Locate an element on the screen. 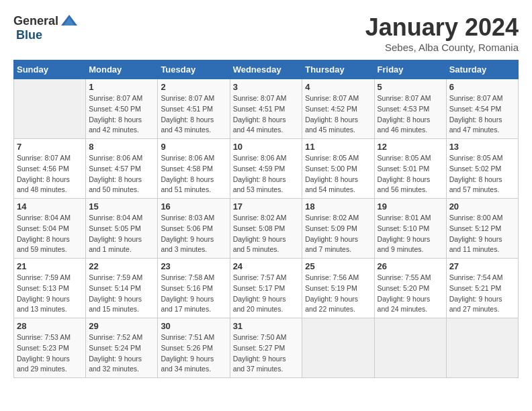 The height and width of the screenshot is (411, 532). day-info: Sunrise: 8:02 AMSunset: 5:09 PMDaylight:… is located at coordinates (338, 234).